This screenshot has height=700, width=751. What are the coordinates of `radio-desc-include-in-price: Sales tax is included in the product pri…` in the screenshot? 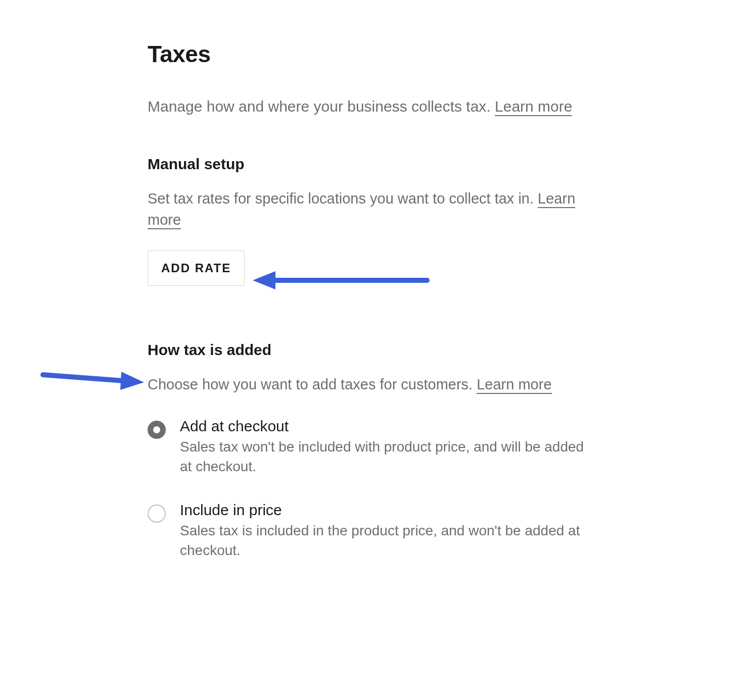 It's located at (386, 540).